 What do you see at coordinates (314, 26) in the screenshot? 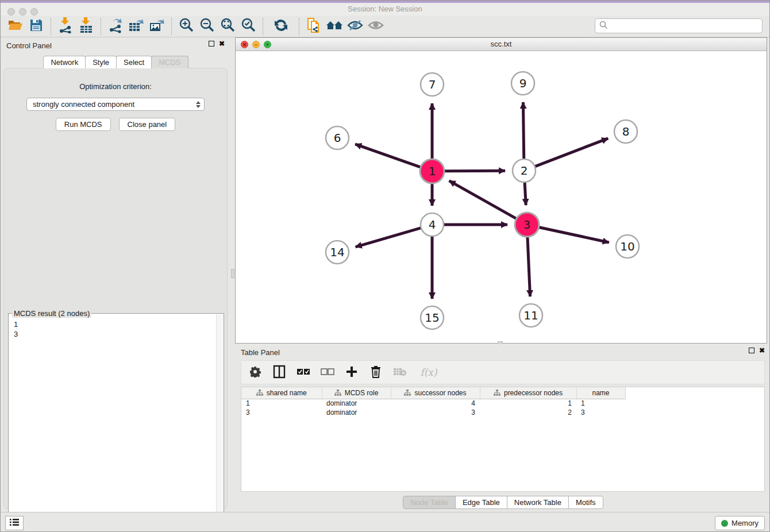
I see `copy-share-icon` at bounding box center [314, 26].